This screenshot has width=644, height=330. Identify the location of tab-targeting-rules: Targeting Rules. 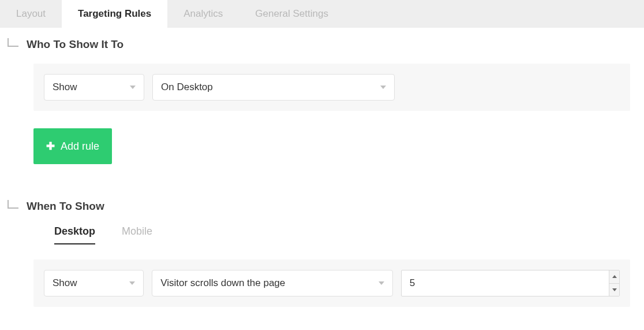
(114, 14).